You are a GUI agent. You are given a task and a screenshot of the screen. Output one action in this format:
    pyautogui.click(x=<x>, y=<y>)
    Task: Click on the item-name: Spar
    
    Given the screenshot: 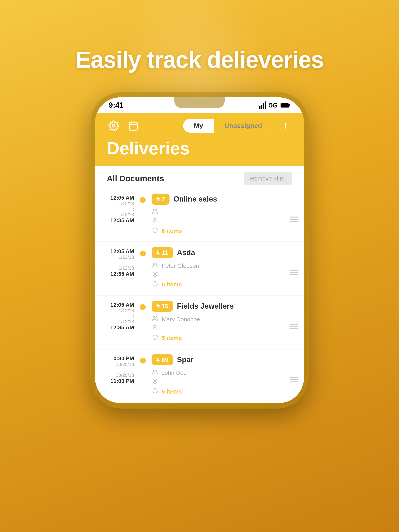 What is the action you would take?
    pyautogui.click(x=185, y=360)
    